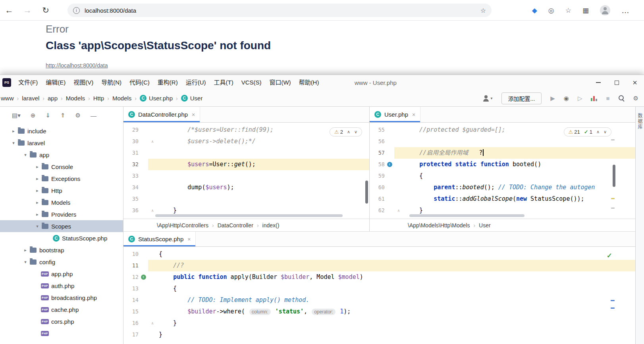 The width and height of the screenshot is (644, 344). I want to click on warnings-badge: ⚠21, so click(574, 132).